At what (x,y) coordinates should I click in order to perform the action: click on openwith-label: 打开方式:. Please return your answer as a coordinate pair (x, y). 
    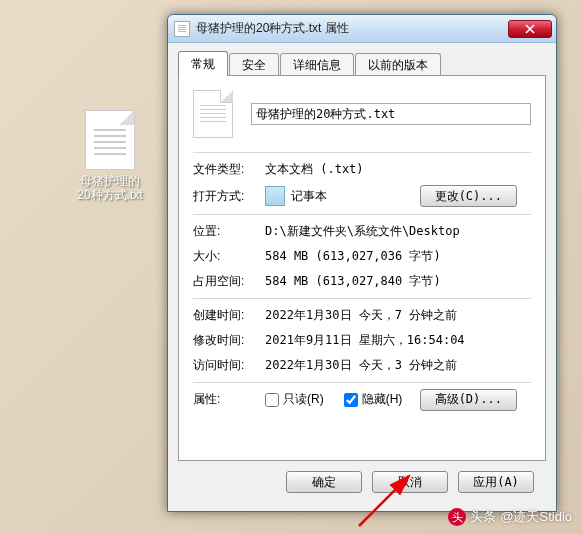
    Looking at the image, I should click on (229, 196).